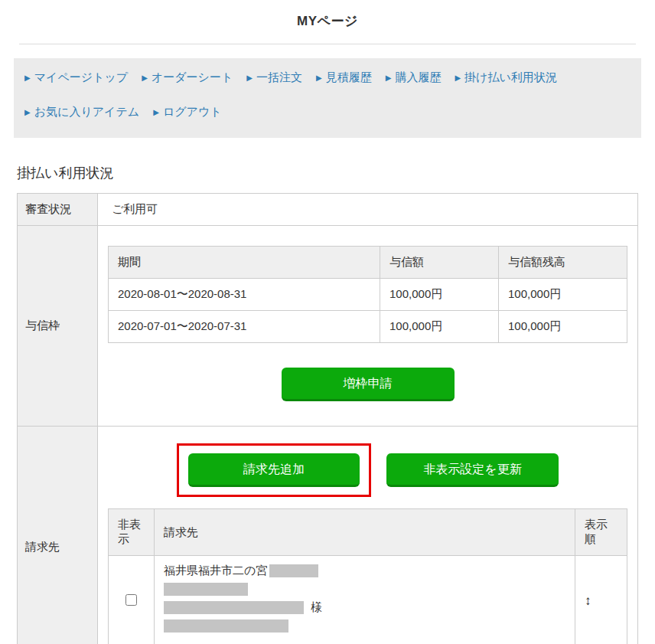  What do you see at coordinates (328, 173) in the screenshot?
I see `section-heading: 掛払い利用状況` at bounding box center [328, 173].